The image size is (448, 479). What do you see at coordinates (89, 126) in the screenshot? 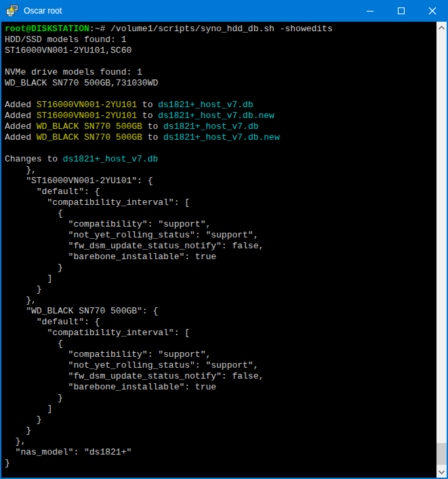
I see `terminal-text-segment: WD_BLACK SN770 500GB` at bounding box center [89, 126].